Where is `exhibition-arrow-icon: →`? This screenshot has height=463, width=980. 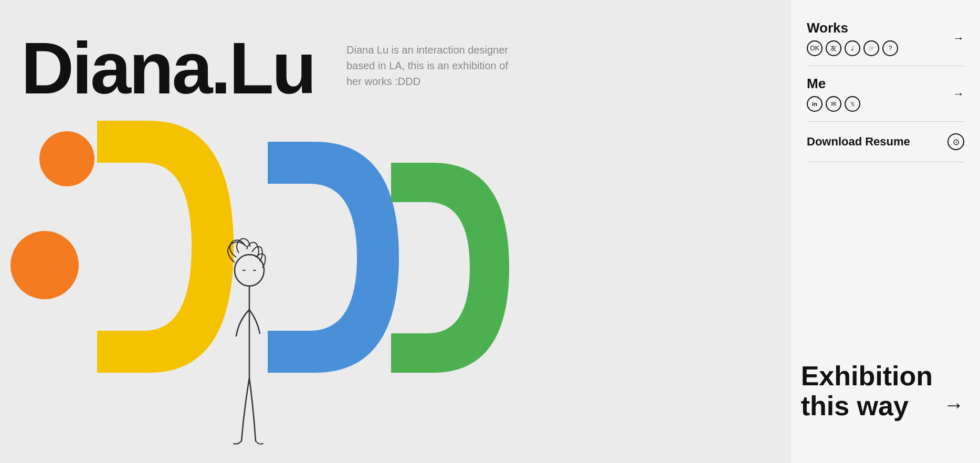
exhibition-arrow-icon: → is located at coordinates (954, 407).